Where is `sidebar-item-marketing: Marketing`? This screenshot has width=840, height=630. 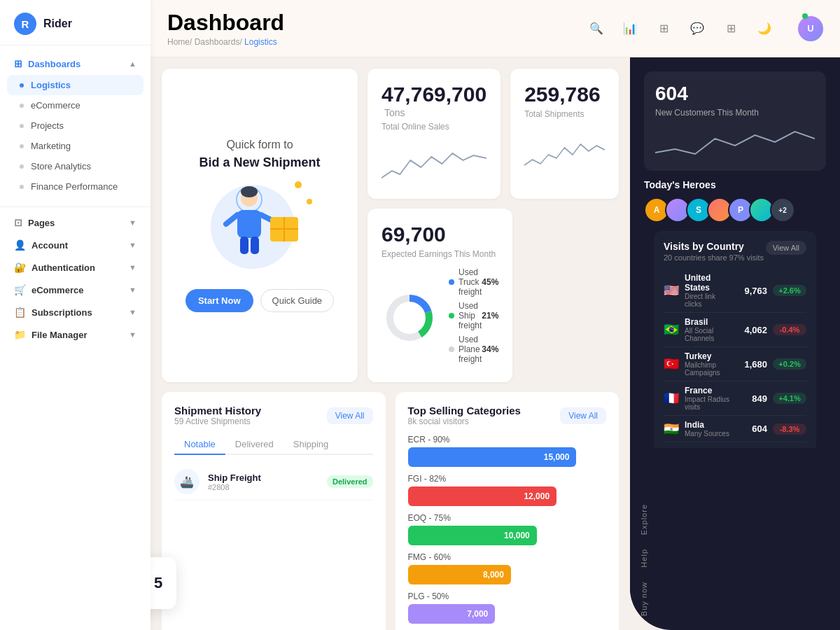
sidebar-item-marketing: Marketing is located at coordinates (76, 146).